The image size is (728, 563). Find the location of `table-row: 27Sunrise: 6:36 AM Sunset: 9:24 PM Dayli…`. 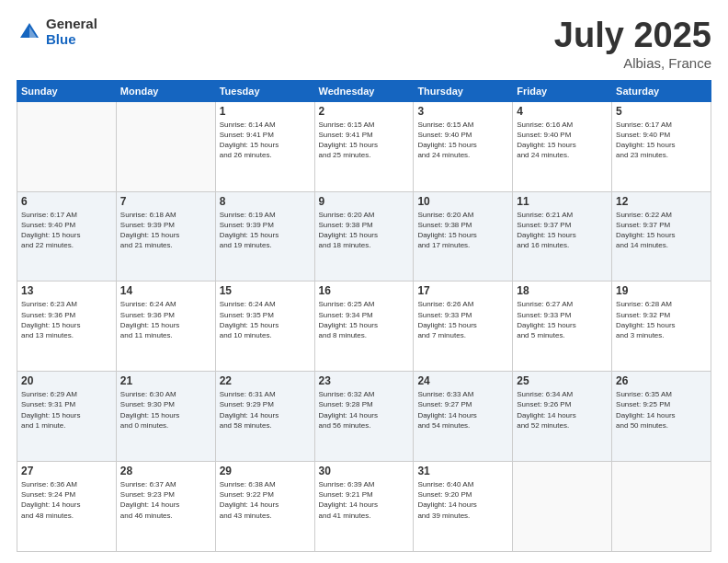

table-row: 27Sunrise: 6:36 AM Sunset: 9:24 PM Dayli… is located at coordinates (67, 507).